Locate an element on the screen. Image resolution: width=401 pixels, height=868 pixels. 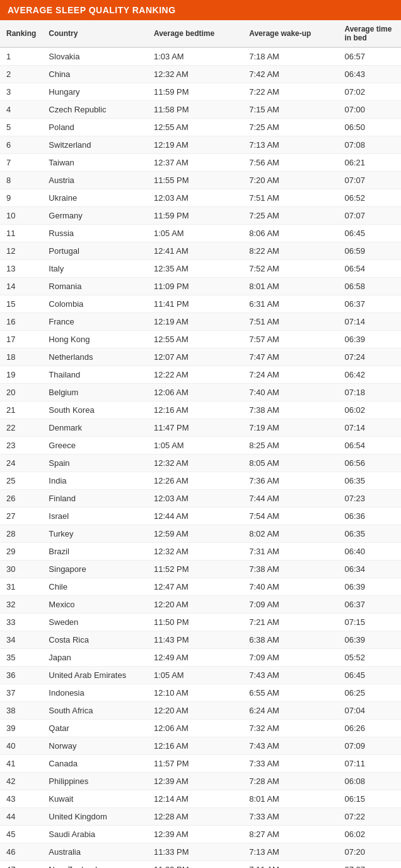
wakeup-cell: 7:32 AM is located at coordinates (290, 728).